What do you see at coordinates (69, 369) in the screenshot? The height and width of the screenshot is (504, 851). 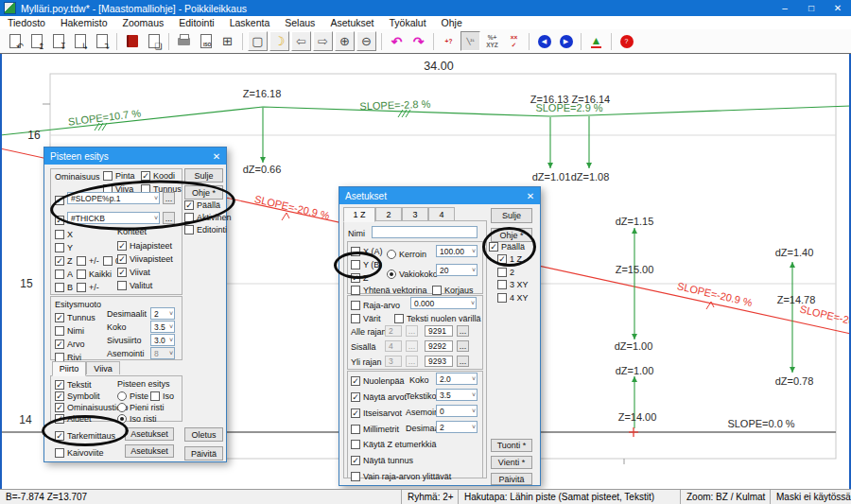 I see `tab-piirto: Piirto` at bounding box center [69, 369].